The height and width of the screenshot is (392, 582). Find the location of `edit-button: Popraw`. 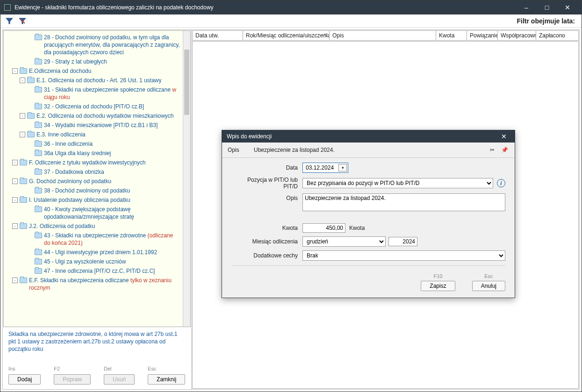

edit-button: Popraw is located at coordinates (72, 379).